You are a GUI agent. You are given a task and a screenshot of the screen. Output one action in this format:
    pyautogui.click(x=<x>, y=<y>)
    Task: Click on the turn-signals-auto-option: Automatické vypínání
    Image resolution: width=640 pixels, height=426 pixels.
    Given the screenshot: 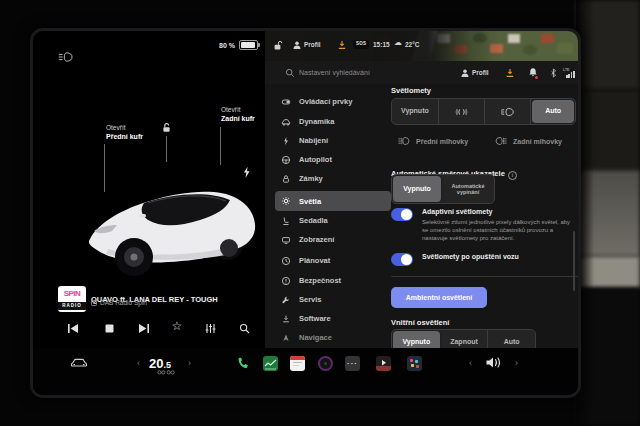 What is the action you would take?
    pyautogui.click(x=468, y=189)
    